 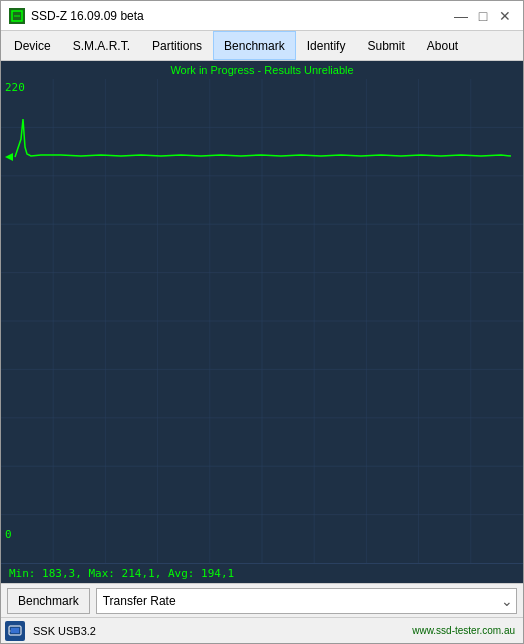 I want to click on minimize-button: —, so click(x=461, y=16).